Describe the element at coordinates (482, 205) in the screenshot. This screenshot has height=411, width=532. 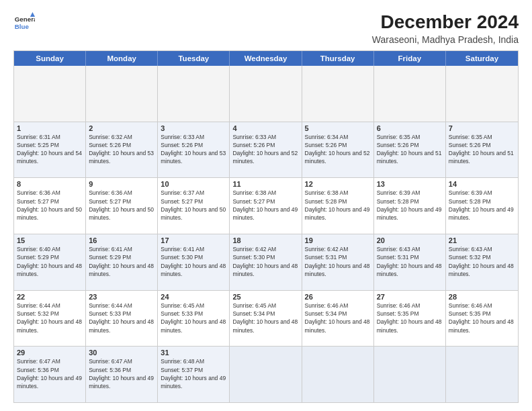
I see `day-info: Sunrise: 6:39 AMSunset: 5:28 PMDaylight:…` at that location.